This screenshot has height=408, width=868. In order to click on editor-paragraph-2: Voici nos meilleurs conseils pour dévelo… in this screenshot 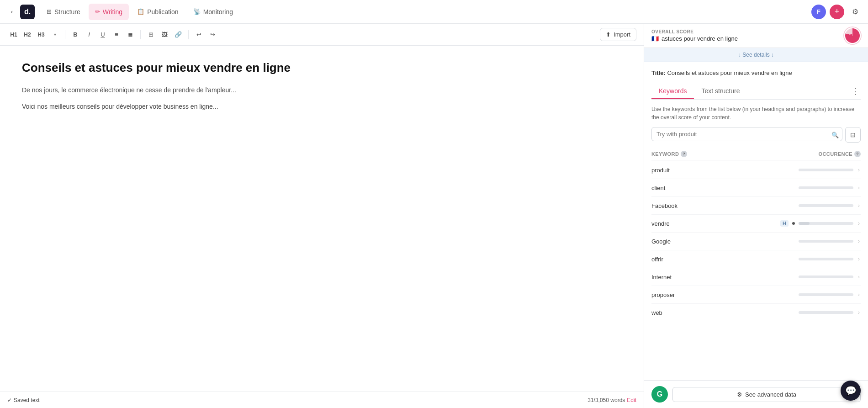, I will do `click(322, 106)`.